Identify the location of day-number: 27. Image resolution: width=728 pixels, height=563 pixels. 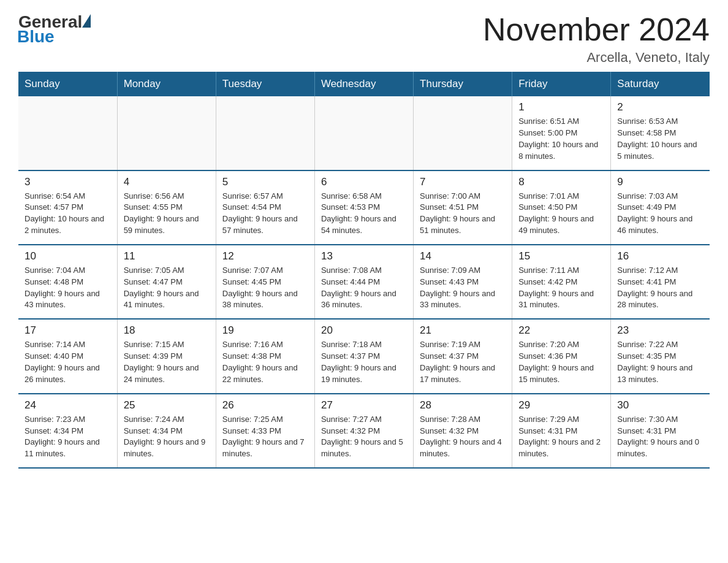
(364, 405).